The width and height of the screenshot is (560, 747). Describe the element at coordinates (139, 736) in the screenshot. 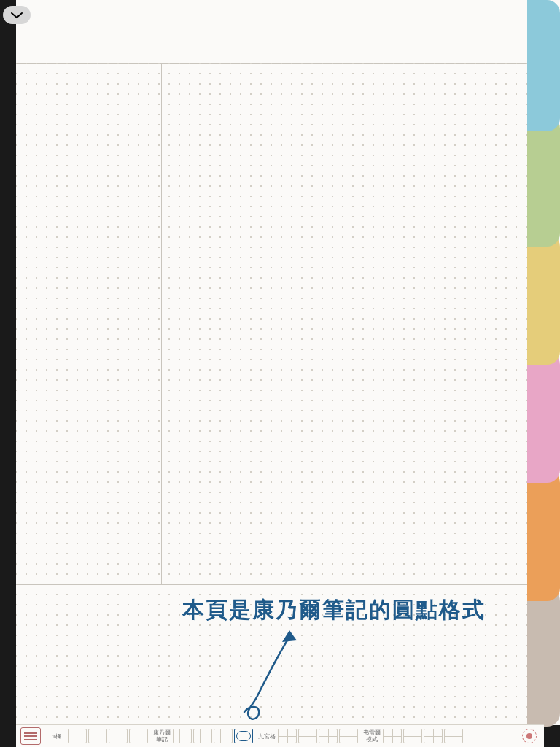

I see `template-1col-dot` at that location.